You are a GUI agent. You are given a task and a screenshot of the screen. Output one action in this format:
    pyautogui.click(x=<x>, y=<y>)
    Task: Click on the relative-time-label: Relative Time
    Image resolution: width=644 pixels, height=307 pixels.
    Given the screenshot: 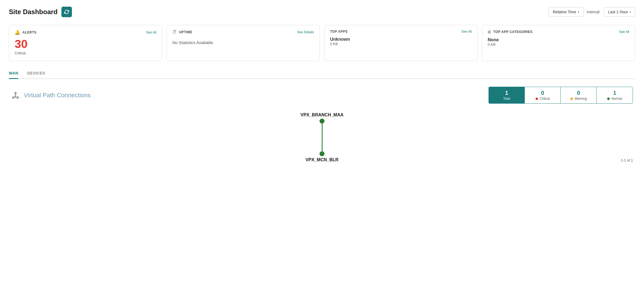 What is the action you would take?
    pyautogui.click(x=564, y=12)
    